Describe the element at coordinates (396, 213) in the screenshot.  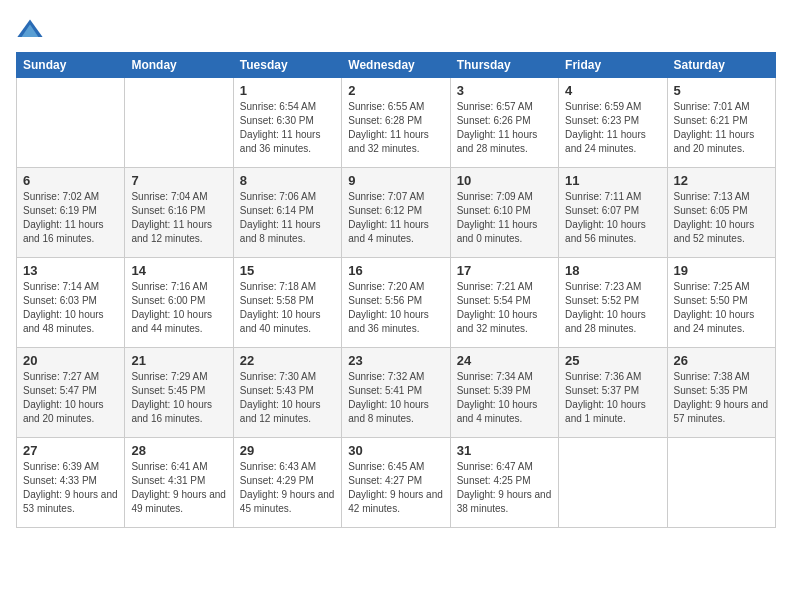
I see `day-cell: 9Sunrise: 7:07 AM Sunset: 6:12 PM Daylig…` at that location.